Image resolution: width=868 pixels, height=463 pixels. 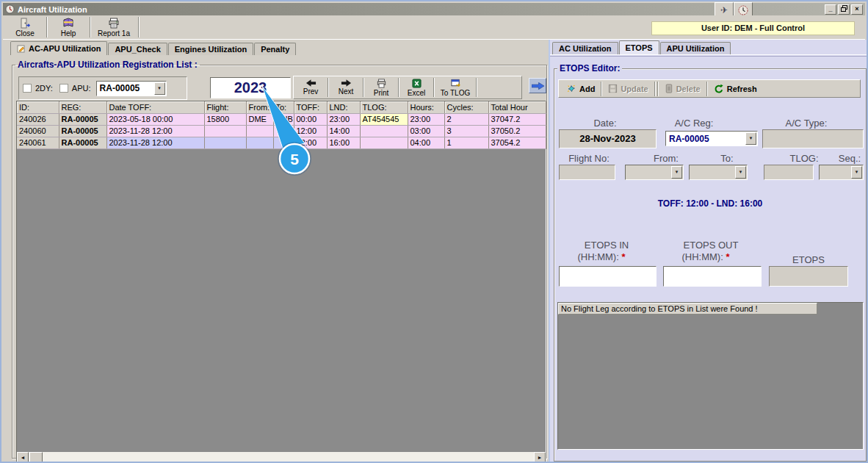 What do you see at coordinates (346, 87) in the screenshot?
I see `next-button: Next` at bounding box center [346, 87].